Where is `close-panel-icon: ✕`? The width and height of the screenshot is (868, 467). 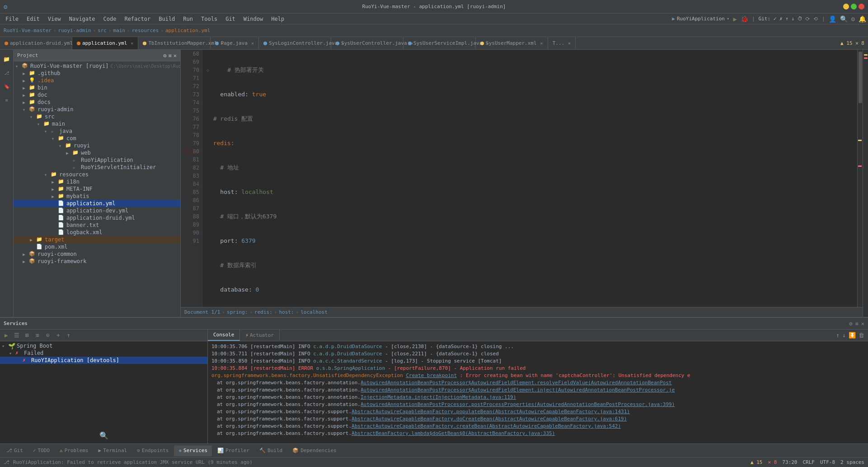
close-panel-icon: ✕ is located at coordinates (175, 56).